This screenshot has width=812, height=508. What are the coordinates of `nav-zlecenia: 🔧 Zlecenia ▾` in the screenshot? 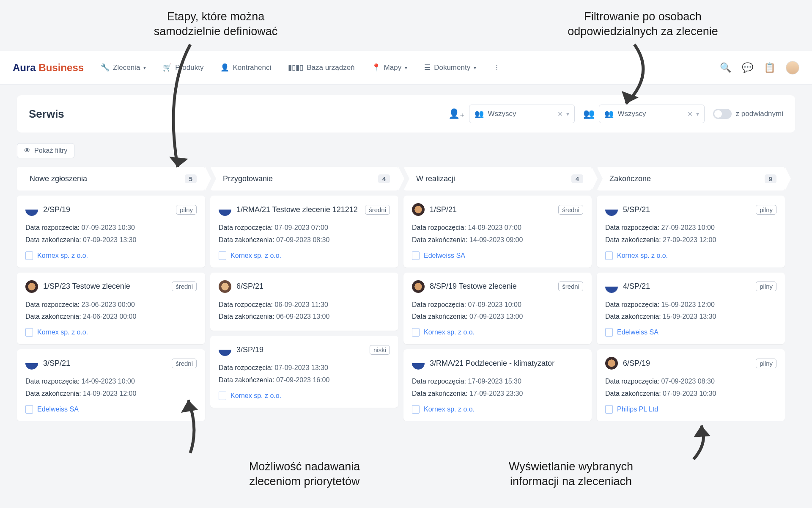 It's located at (123, 68).